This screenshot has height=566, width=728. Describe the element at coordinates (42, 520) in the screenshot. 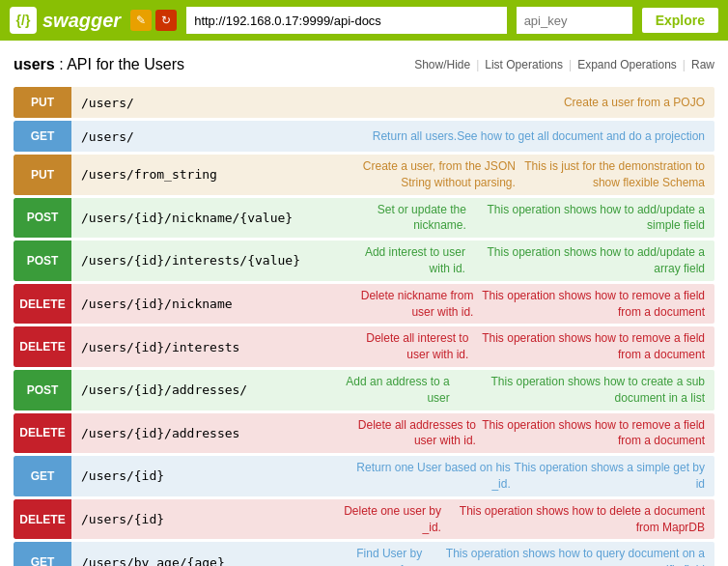

I see `method-badge-delete-10: DELETE` at that location.